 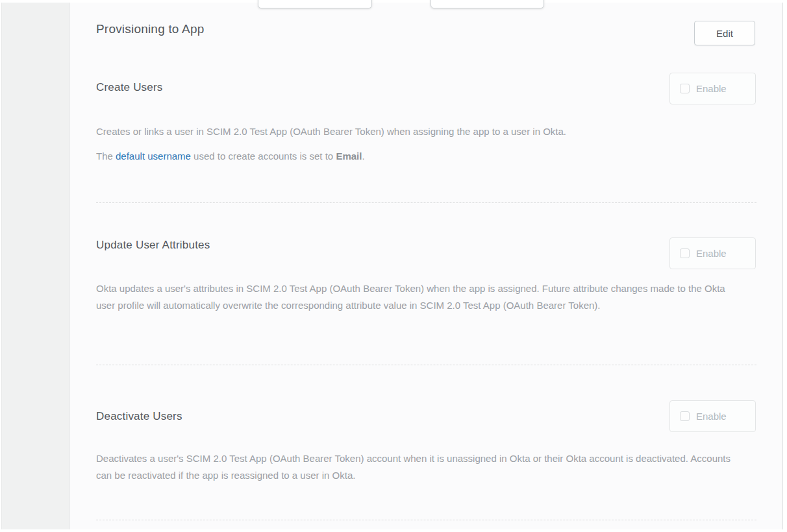 I want to click on section-title-deactivate-users: Deactivate Users, so click(x=139, y=417).